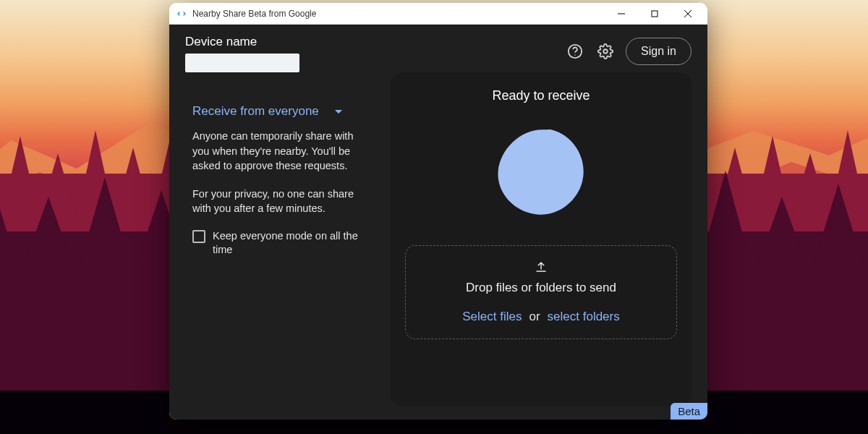  I want to click on window-titlebar: Nearby Share Beta from Google, so click(438, 14).